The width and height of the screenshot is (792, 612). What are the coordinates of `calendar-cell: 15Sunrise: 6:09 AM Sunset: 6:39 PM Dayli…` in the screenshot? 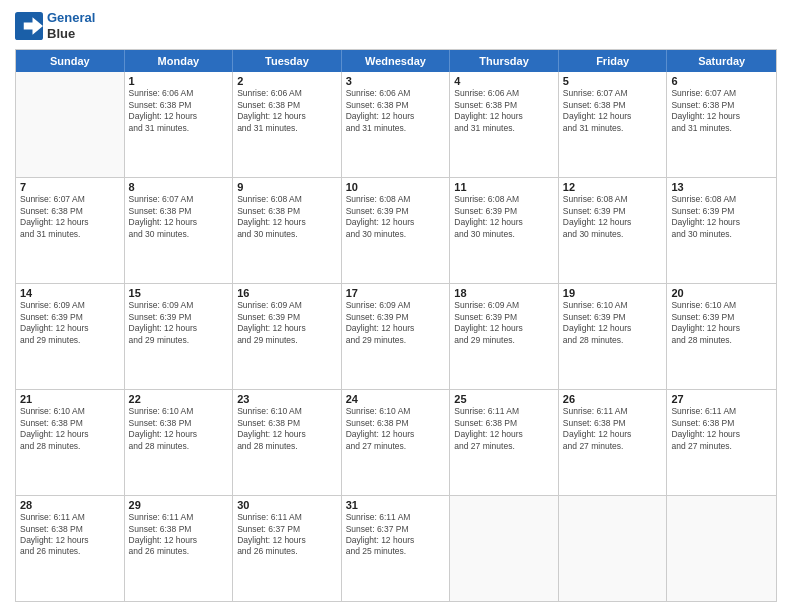 It's located at (180, 336).